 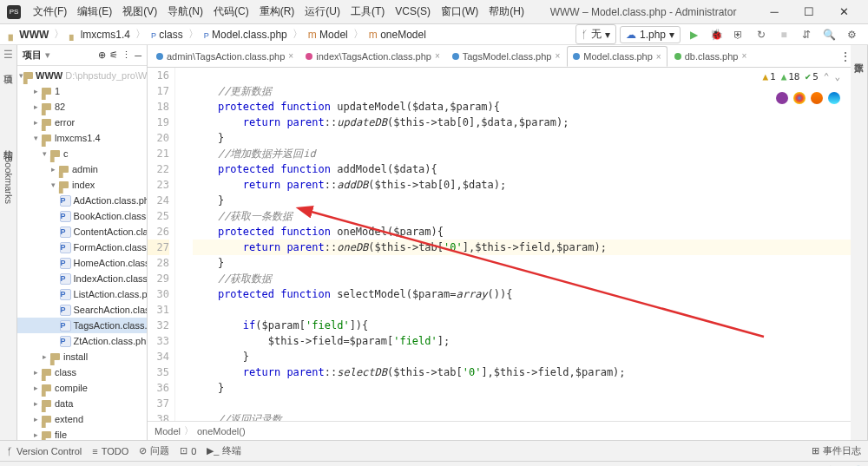 I want to click on database-tab: 数据库, so click(x=859, y=56).